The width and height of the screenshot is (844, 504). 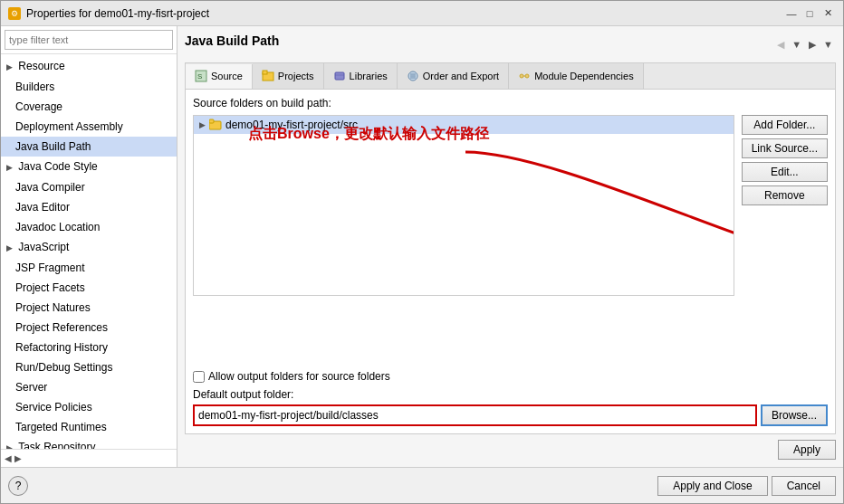 What do you see at coordinates (296, 76) in the screenshot?
I see `tab-projects-label: Projects` at bounding box center [296, 76].